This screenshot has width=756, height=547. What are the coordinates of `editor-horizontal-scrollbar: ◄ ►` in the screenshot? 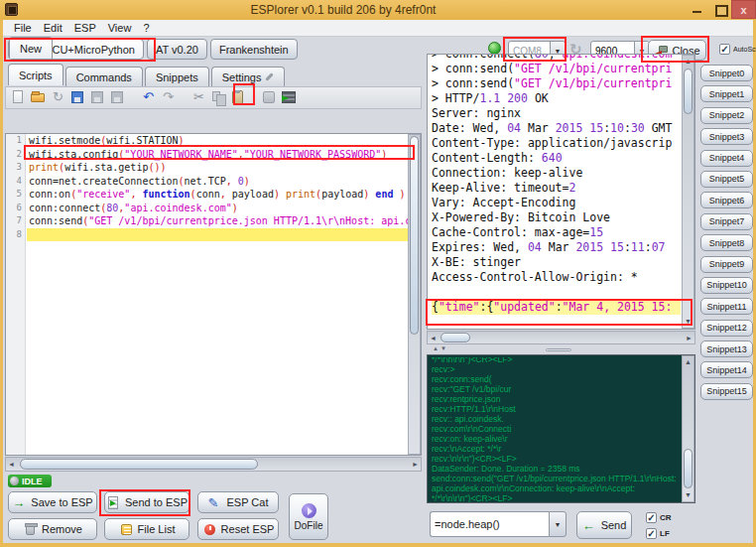 It's located at (213, 465).